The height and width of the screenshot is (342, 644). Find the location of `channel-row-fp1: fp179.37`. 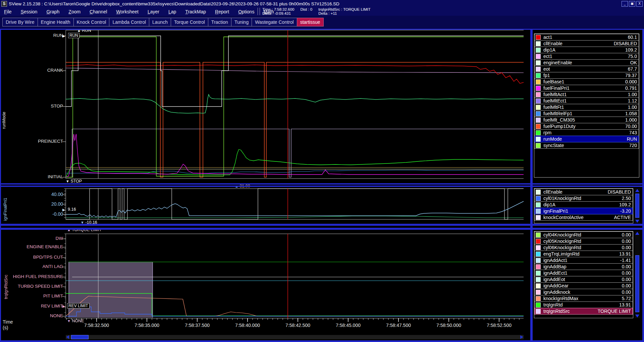

channel-row-fp1: fp179.37 is located at coordinates (587, 75).